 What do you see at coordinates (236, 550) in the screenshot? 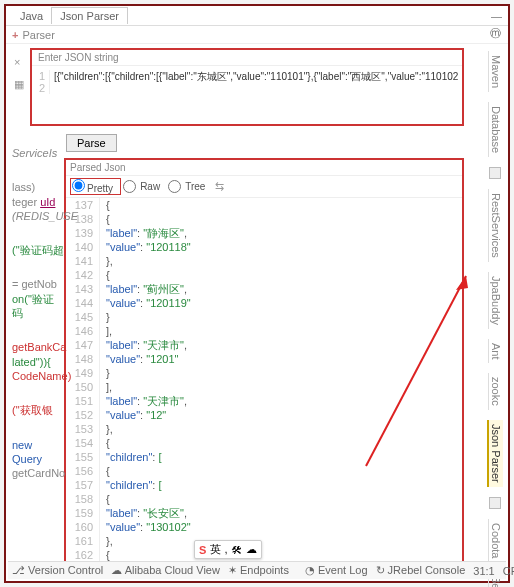
I see `ime-tool-icon: 🛠` at bounding box center [236, 550].